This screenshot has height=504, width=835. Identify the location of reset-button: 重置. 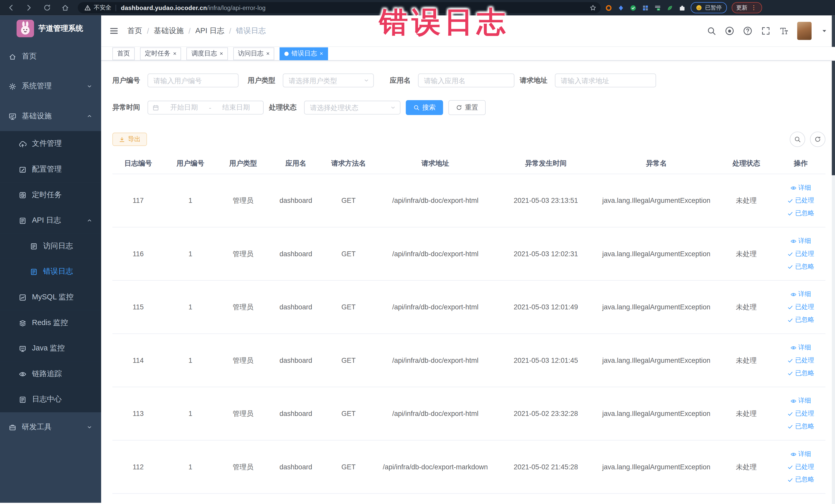
(467, 107).